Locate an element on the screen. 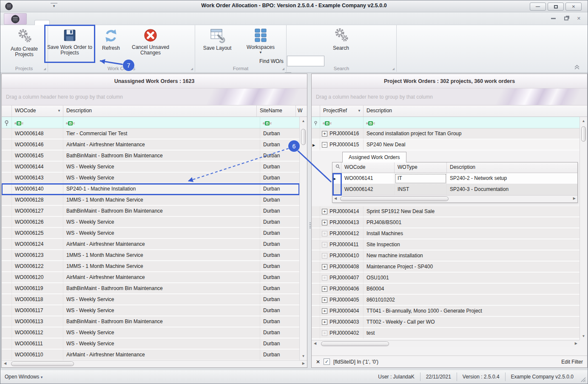 Image resolution: width=588 pixels, height=384 pixels. table-row: WO0006145 BathBinMaint - Bathroom Bin Ma… is located at coordinates (151, 156).